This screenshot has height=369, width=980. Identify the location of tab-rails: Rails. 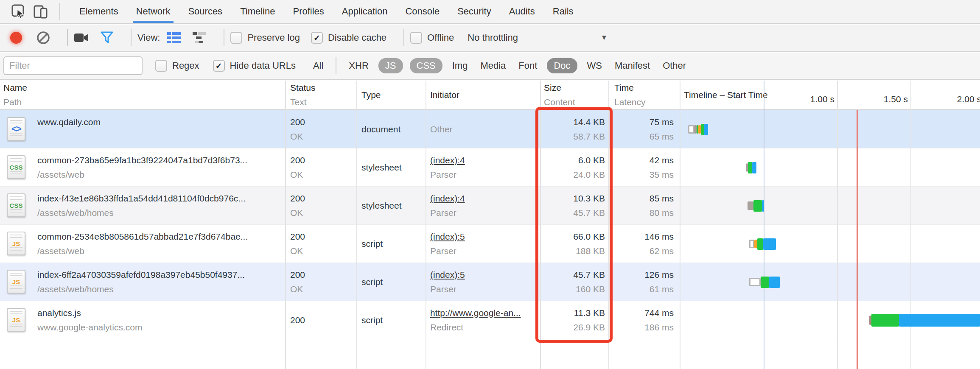
(563, 11).